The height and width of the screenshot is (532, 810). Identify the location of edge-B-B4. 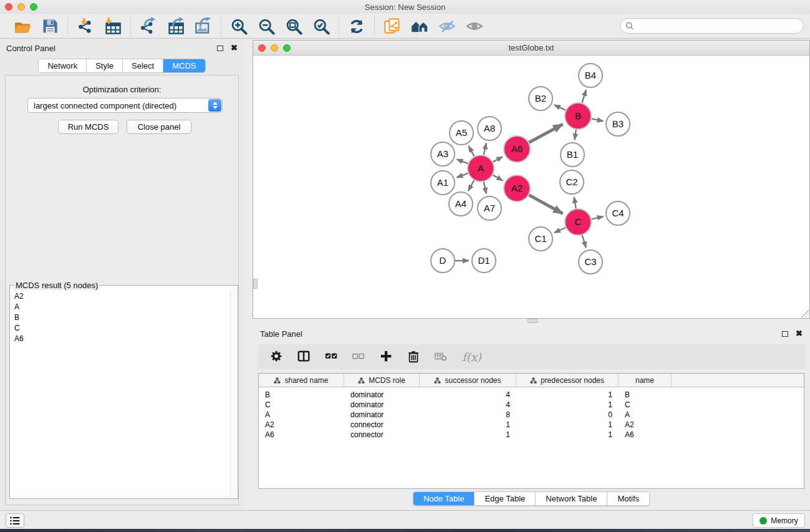
(584, 96).